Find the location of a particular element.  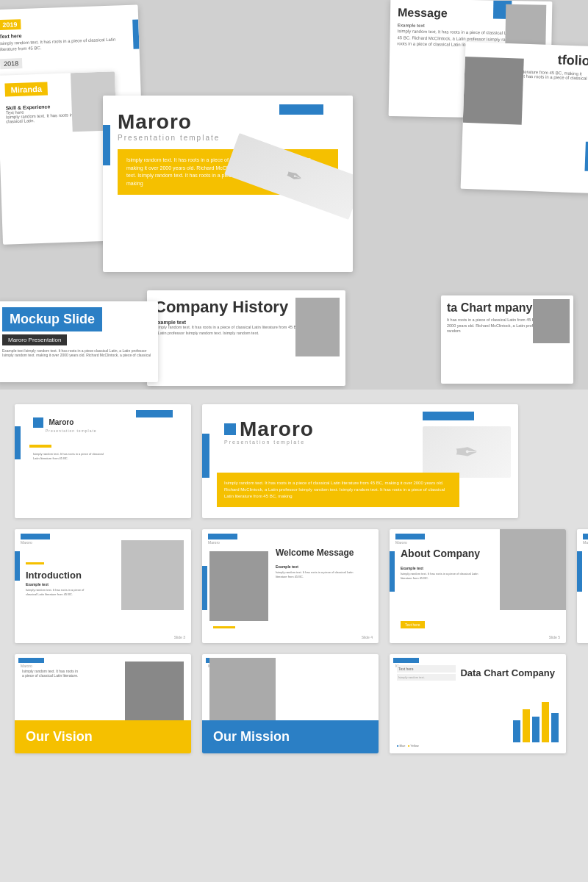

tdc-title: Data Chart Company is located at coordinates (507, 673).